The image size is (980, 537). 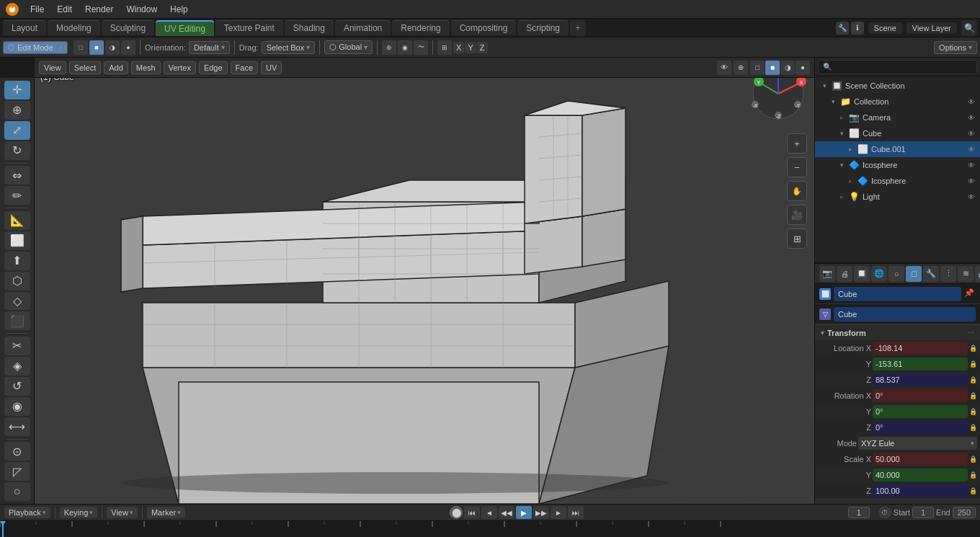 I want to click on menu-help: Help, so click(x=179, y=9).